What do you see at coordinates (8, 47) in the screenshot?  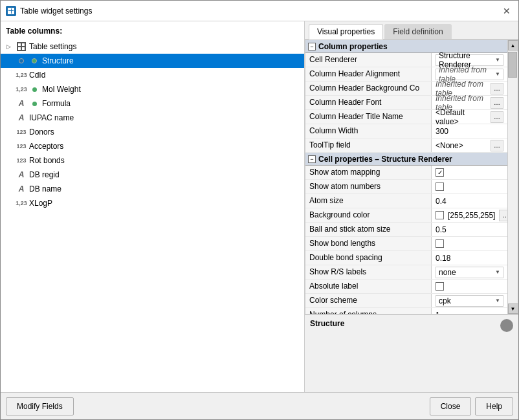 I see `collapse-icon: ▷` at bounding box center [8, 47].